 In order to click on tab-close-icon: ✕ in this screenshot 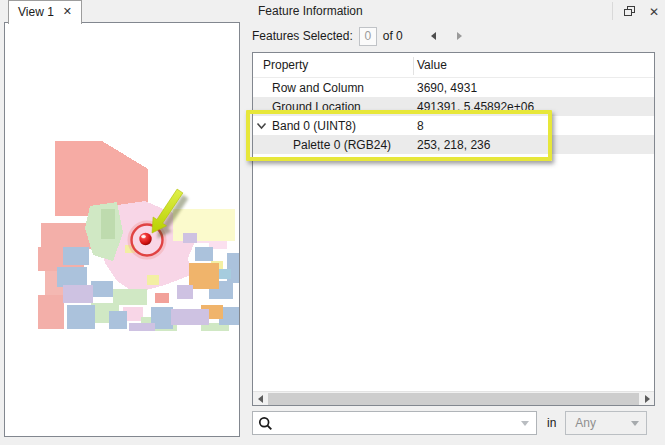, I will do `click(68, 12)`.